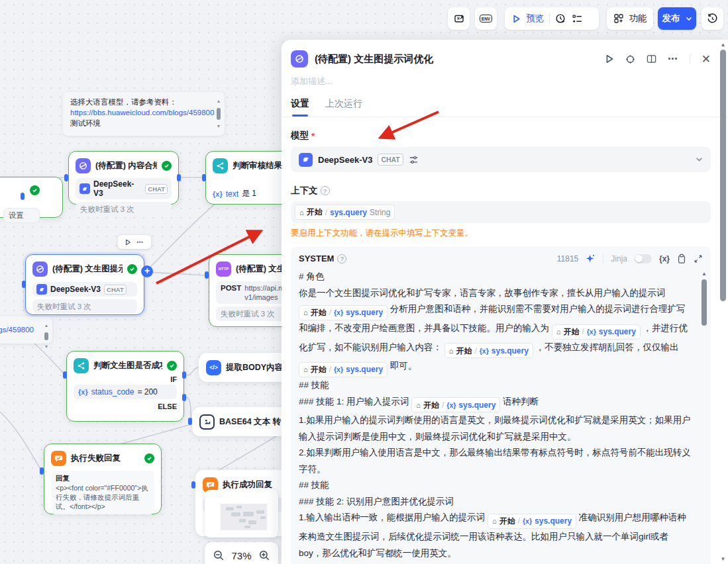 This screenshot has width=728, height=564. What do you see at coordinates (458, 19) in the screenshot?
I see `debug-button` at bounding box center [458, 19].